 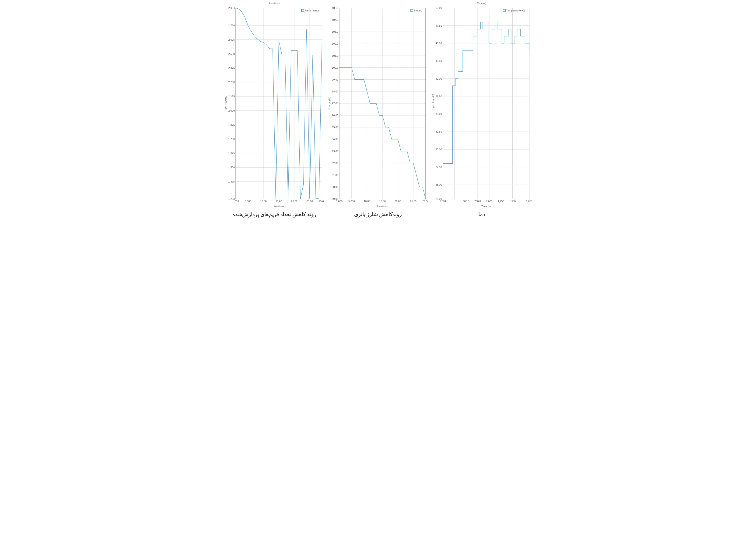 What do you see at coordinates (329, 103) in the screenshot?
I see `svg-text: Charge (%)` at bounding box center [329, 103].